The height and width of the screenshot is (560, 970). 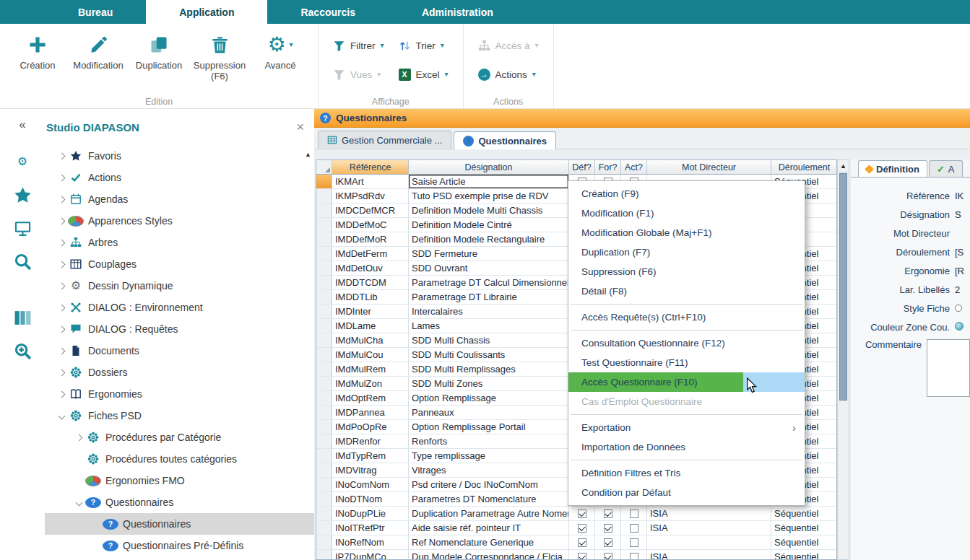 What do you see at coordinates (805, 167) in the screenshot?
I see `grid-column-header-d-roulement: Déroulement` at bounding box center [805, 167].